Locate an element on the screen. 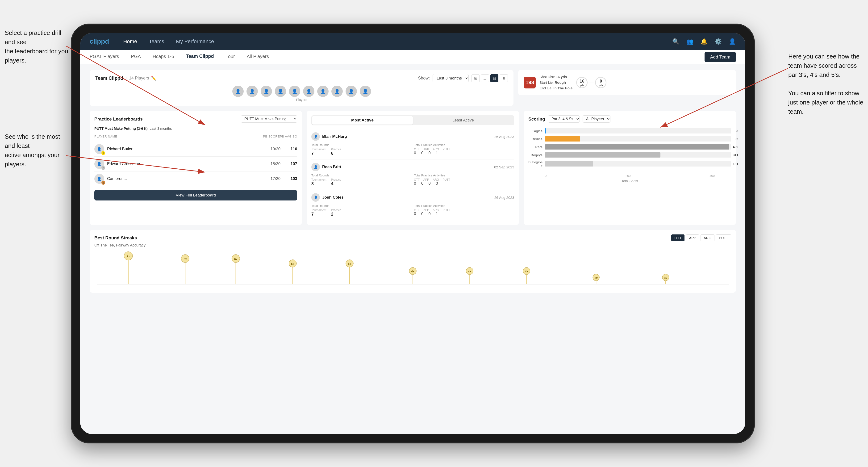 This screenshot has width=868, height=467. nav-link-home: Home is located at coordinates (130, 41).